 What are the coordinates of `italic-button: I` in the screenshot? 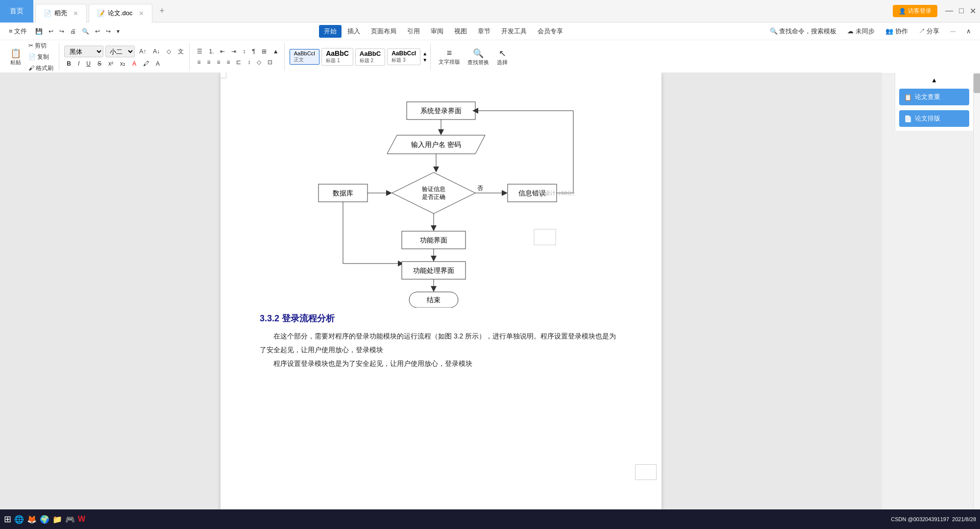 It's located at (78, 64).